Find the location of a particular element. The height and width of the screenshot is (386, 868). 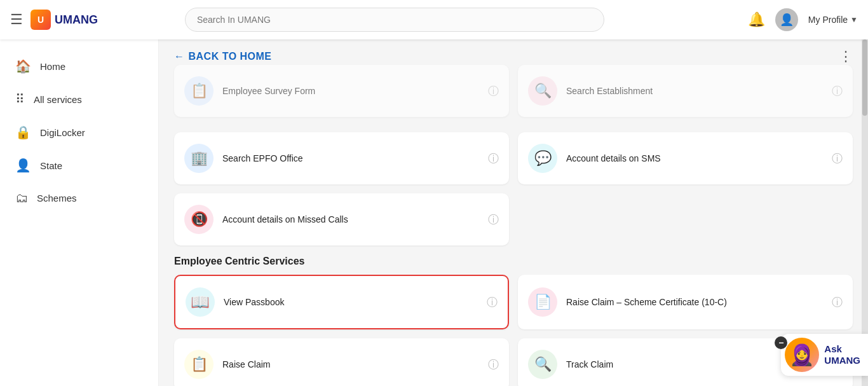

raise-claim-cert-label: Raise Claim – Scheme Certificate (10-C) is located at coordinates (695, 302).